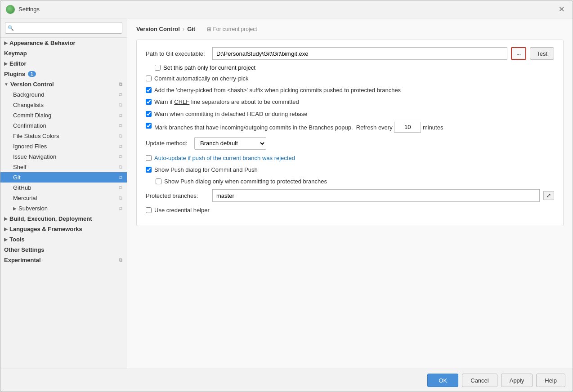 The height and width of the screenshot is (392, 573). What do you see at coordinates (182, 210) in the screenshot?
I see `checkbox-label-9: Use credential helper` at bounding box center [182, 210].